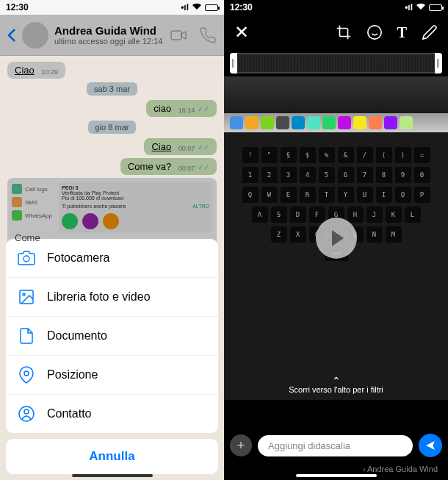 Image resolution: width=448 pixels, height=480 pixels. What do you see at coordinates (37, 71) in the screenshot?
I see `message-in: Ciao 10:29` at bounding box center [37, 71].